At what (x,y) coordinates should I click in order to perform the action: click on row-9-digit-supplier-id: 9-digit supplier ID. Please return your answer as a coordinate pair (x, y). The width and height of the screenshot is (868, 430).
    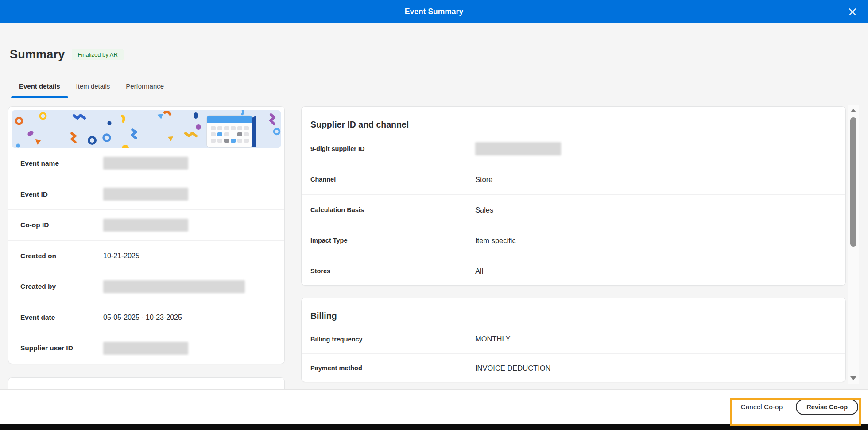
    Looking at the image, I should click on (574, 149).